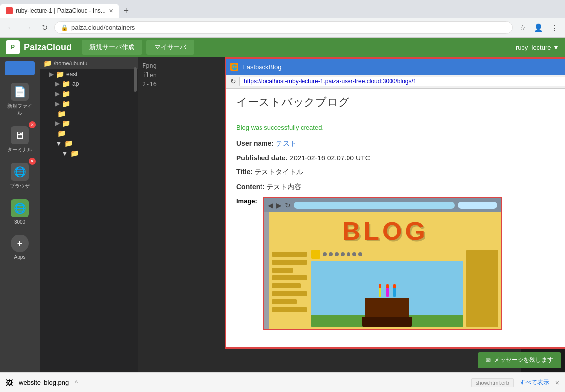  What do you see at coordinates (388, 294) in the screenshot?
I see `blog-img-sky` at bounding box center [388, 294].